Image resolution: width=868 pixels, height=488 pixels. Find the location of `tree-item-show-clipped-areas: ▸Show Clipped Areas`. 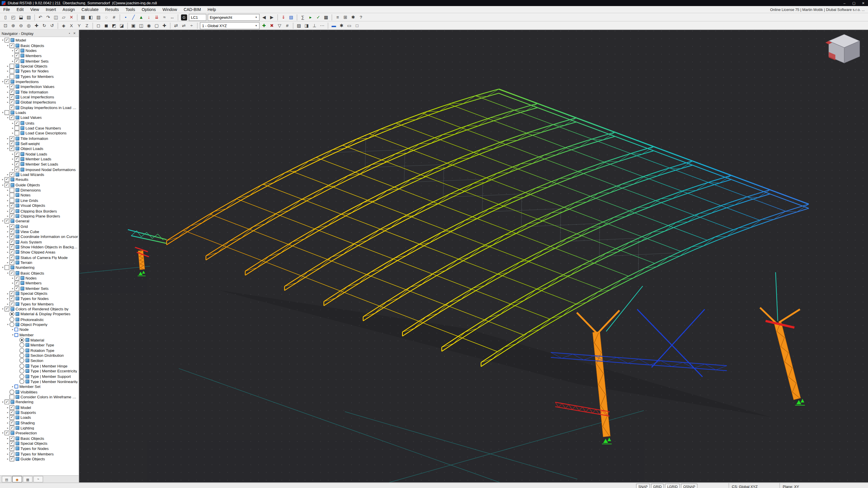

tree-item-show-clipped-areas: ▸Show Clipped Areas is located at coordinates (39, 252).